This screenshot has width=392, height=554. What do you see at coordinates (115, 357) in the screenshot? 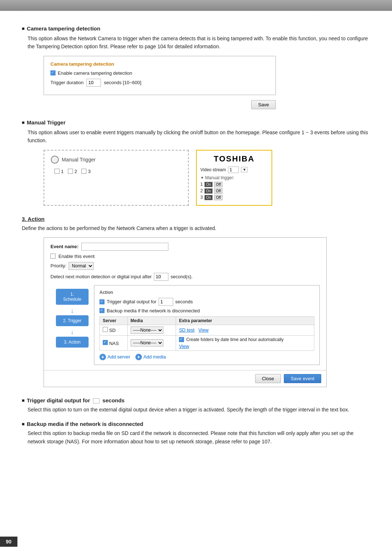
I see `add-server-btn: + Add server` at bounding box center [115, 357].